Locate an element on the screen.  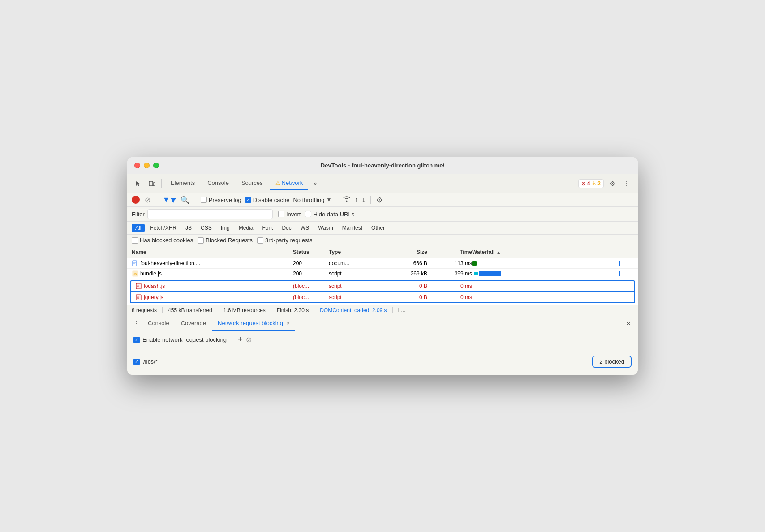
filter-input-wrap: Filter is located at coordinates (202, 214).